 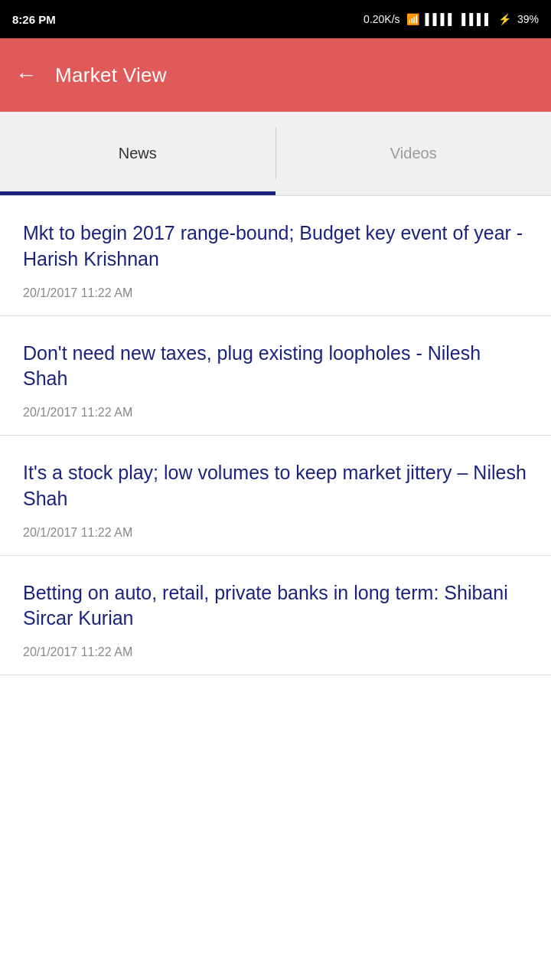 I want to click on wifi-icon: 📶, so click(x=413, y=19).